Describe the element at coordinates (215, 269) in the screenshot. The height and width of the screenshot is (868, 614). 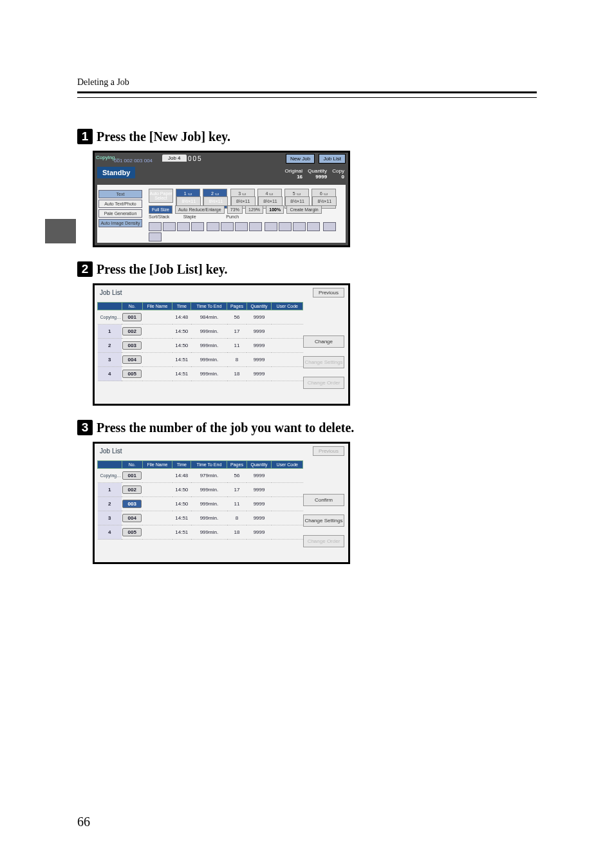
I see `step-2-post: key.` at that location.